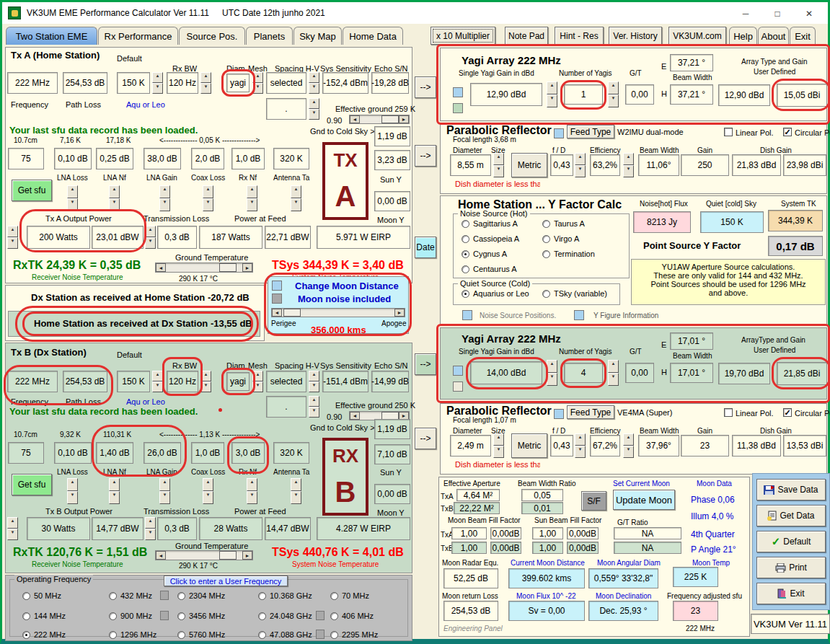  I want to click on band-3456mhz-radio: 3456 MHz, so click(201, 616).